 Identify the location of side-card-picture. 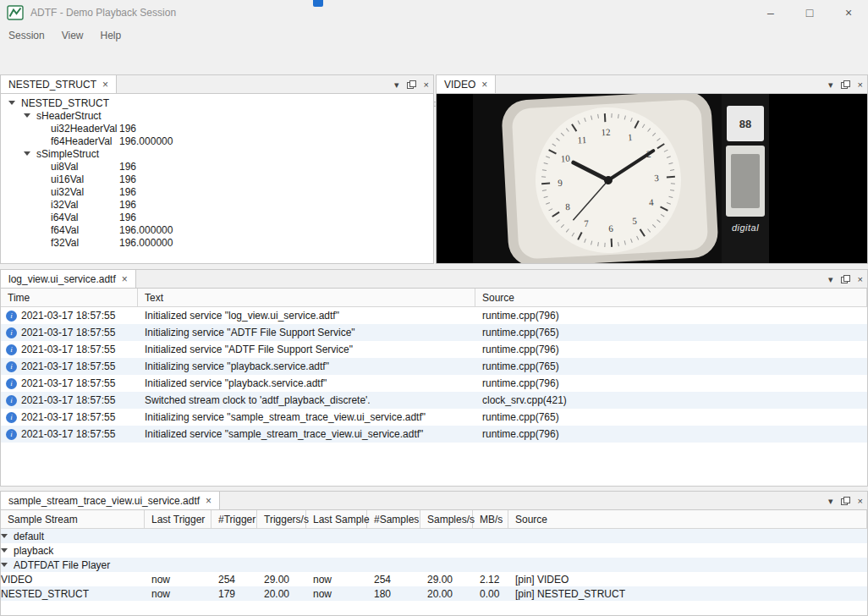
(745, 181).